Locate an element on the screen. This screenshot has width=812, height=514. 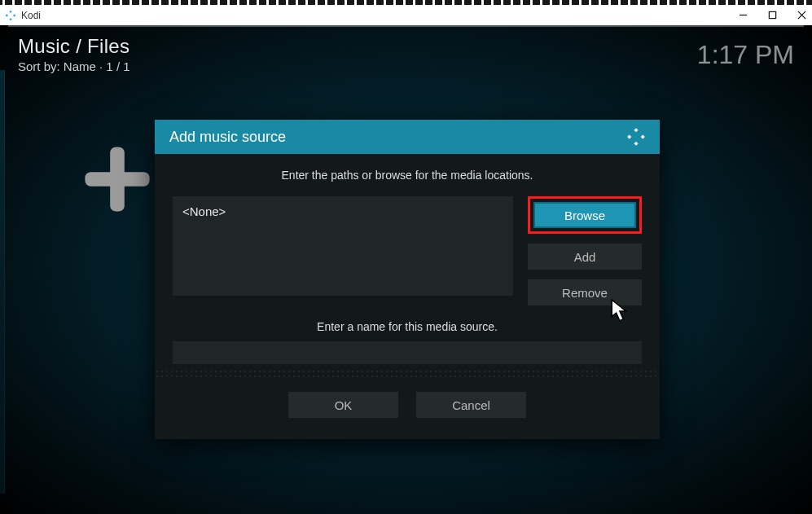
name-instruction: Enter a name for this media source. is located at coordinates (407, 327).